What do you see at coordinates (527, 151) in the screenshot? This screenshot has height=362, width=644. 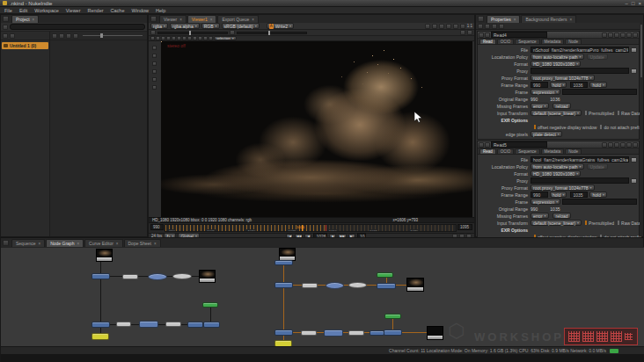 I see `tab-sequence: Sequence` at bounding box center [527, 151].